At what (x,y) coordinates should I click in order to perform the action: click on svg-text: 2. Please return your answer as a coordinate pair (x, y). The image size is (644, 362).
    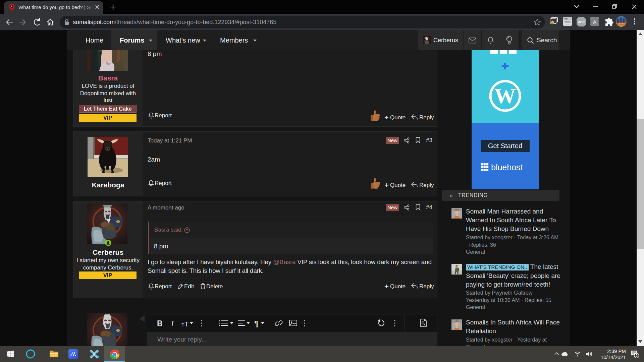
    Looking at the image, I should click on (637, 356).